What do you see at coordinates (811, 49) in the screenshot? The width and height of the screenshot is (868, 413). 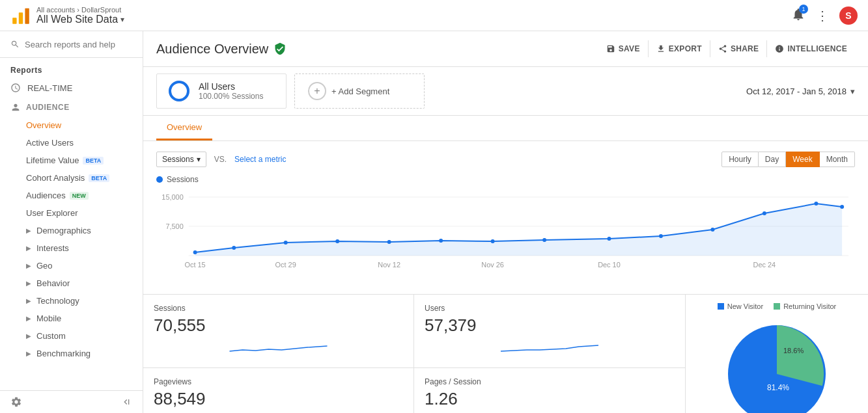 I see `intelligence-button: INTELLIGENCE` at bounding box center [811, 49].